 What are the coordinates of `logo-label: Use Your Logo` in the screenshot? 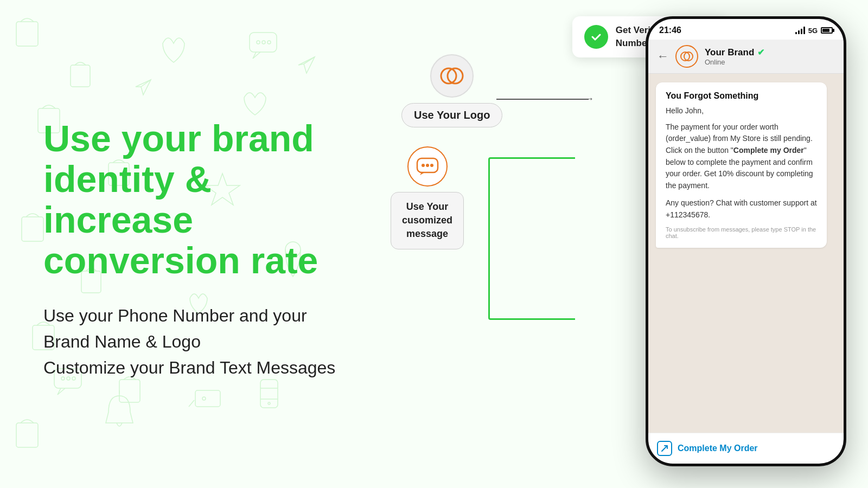 It's located at (452, 115).